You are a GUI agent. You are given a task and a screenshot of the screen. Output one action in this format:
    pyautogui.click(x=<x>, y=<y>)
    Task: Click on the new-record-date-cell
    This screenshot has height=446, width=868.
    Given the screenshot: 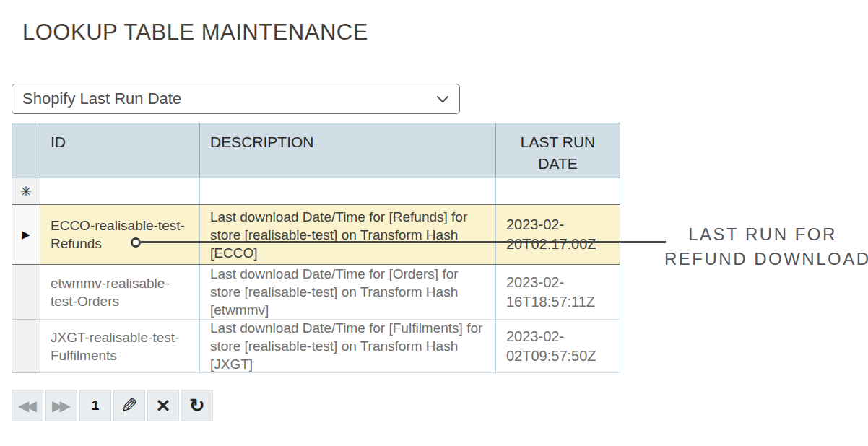 What is the action you would take?
    pyautogui.click(x=558, y=192)
    